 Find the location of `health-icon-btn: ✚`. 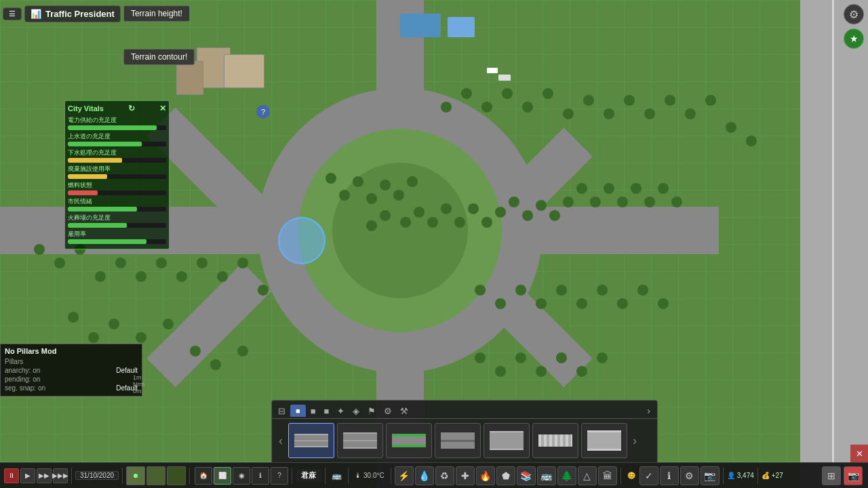

health-icon-btn: ✚ is located at coordinates (465, 476).